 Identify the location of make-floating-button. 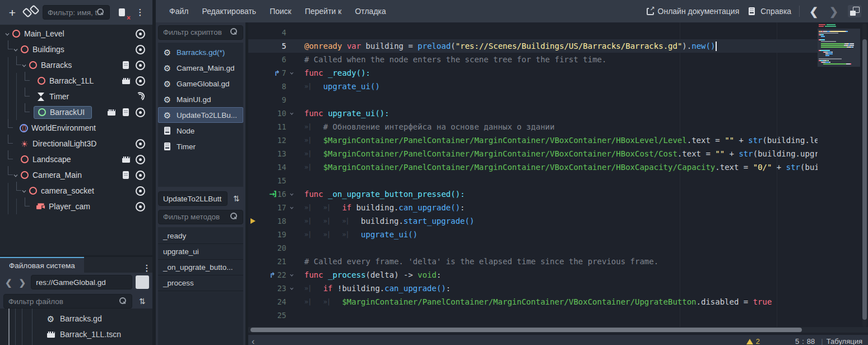
(855, 11).